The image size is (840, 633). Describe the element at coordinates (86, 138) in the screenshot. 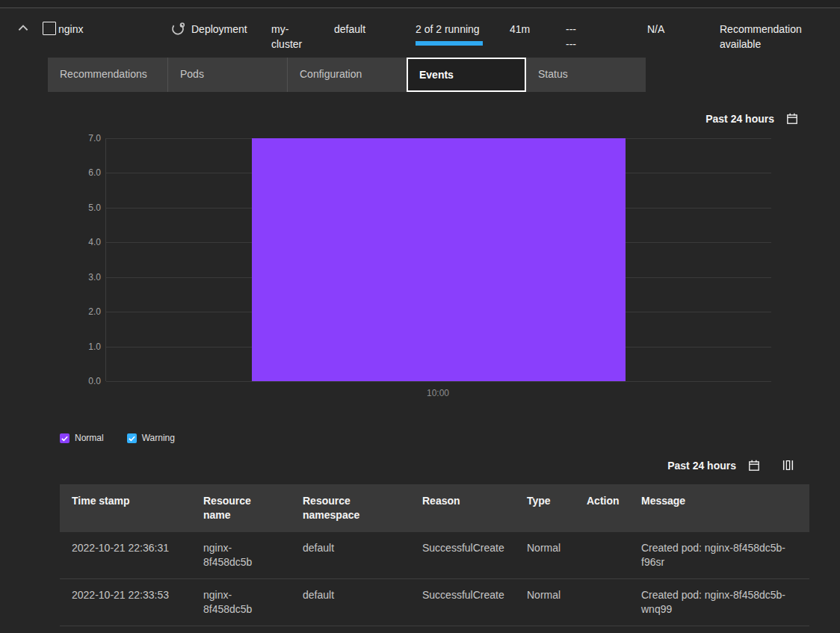

I see `y-axis-tick: 7.0` at that location.